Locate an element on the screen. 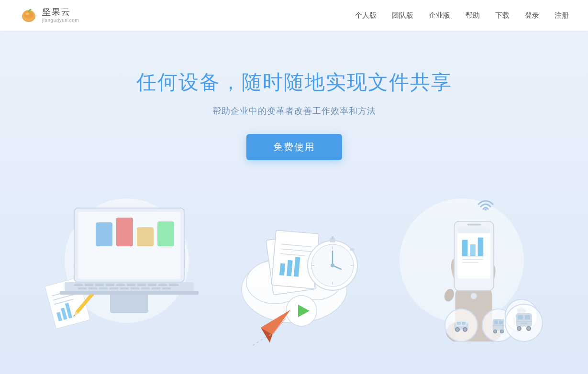 Image resolution: width=588 pixels, height=374 pixels. laptop-illustration is located at coordinates (127, 270).